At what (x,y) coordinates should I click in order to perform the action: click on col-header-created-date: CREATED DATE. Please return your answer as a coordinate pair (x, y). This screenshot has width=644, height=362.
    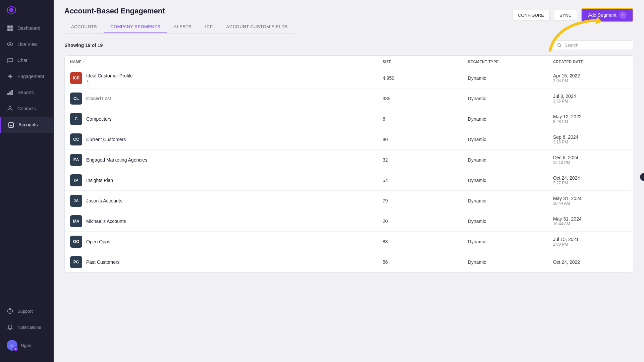
    Looking at the image, I should click on (590, 62).